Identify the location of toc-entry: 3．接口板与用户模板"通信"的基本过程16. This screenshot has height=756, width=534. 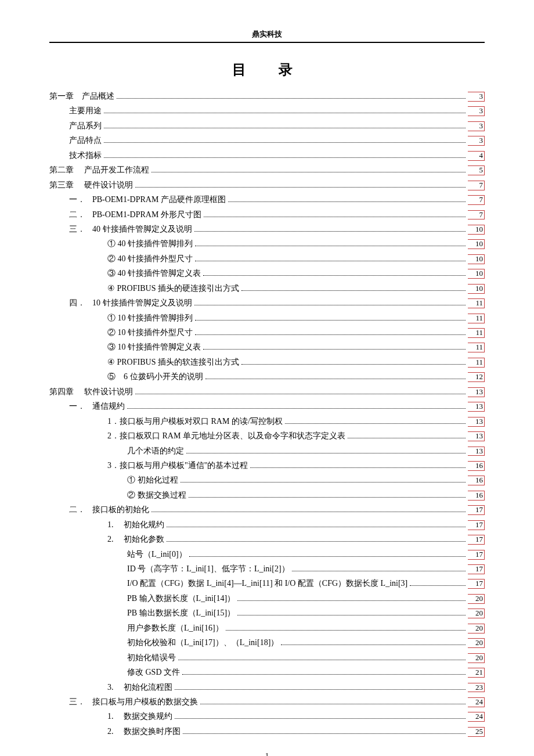
(267, 466).